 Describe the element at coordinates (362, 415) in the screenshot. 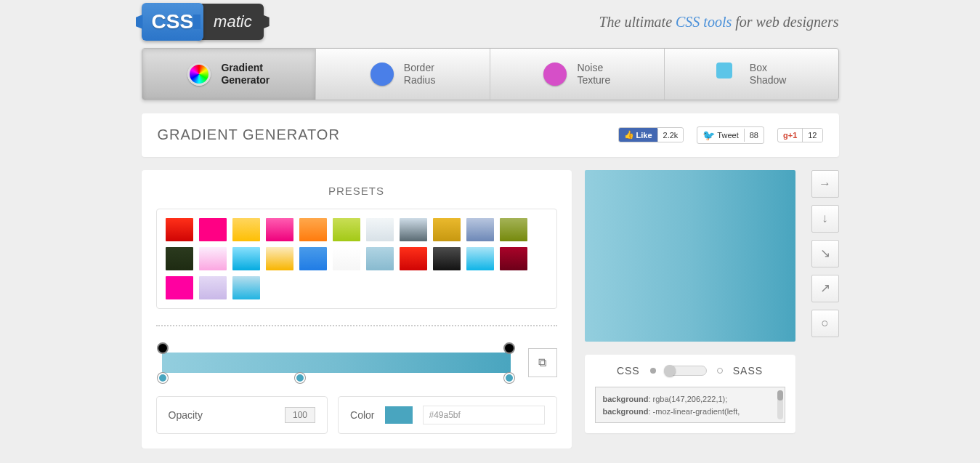

I see `color-label: Color` at that location.